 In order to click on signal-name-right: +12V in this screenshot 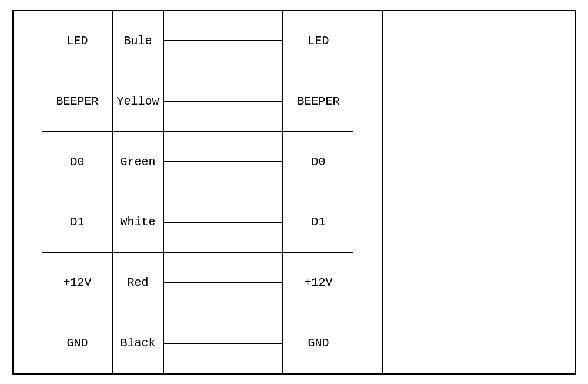, I will do `click(318, 283)`.